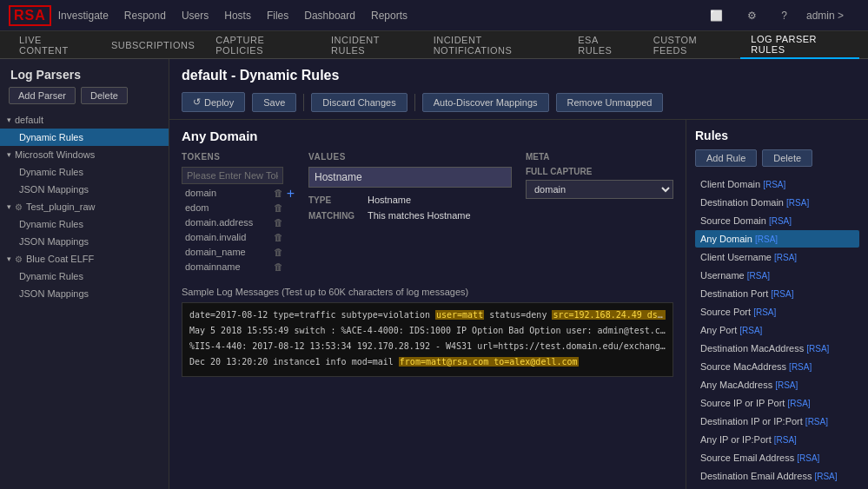 This screenshot has width=868, height=489. Describe the element at coordinates (777, 348) in the screenshot. I see `rule-item-destination-mac: Destination MacAddress [RSA]` at that location.